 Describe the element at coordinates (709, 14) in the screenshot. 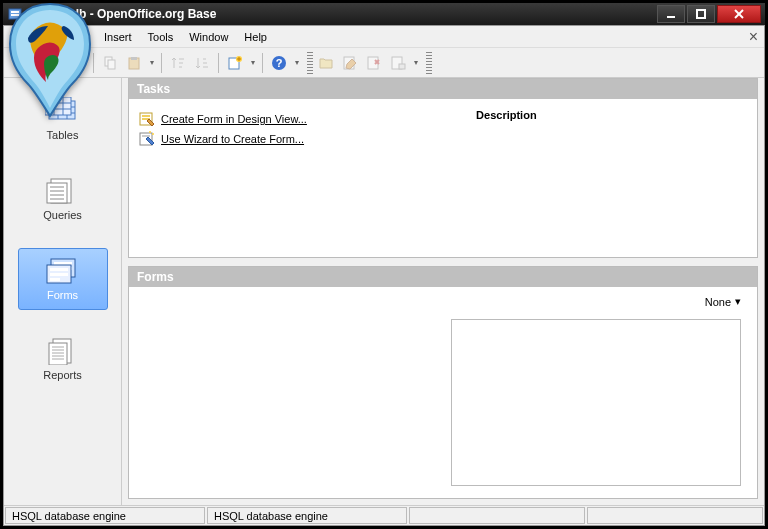

I see `window-controls` at that location.